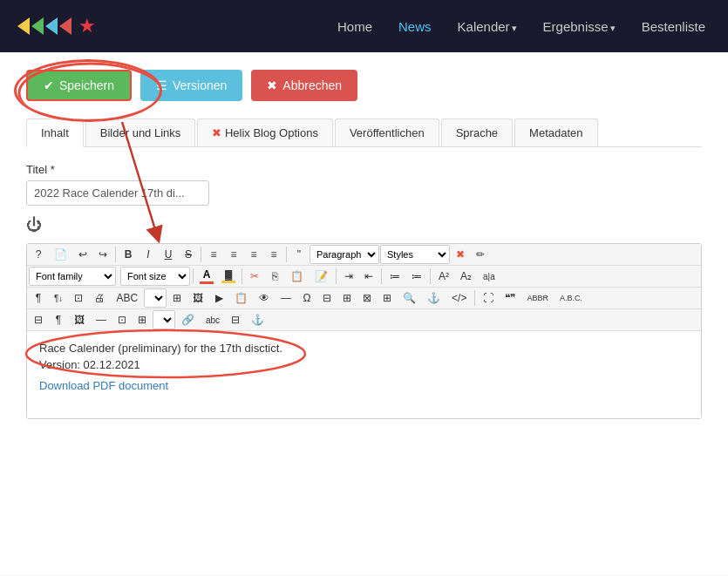 This screenshot has height=576, width=728. What do you see at coordinates (460, 254) in the screenshot?
I see `clear-format-button: ✖` at bounding box center [460, 254].